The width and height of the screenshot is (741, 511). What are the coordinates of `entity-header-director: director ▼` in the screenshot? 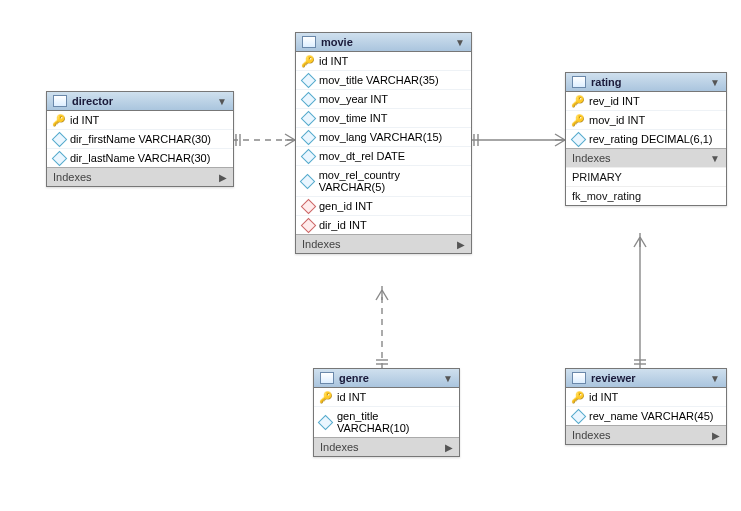 It's located at (140, 102).